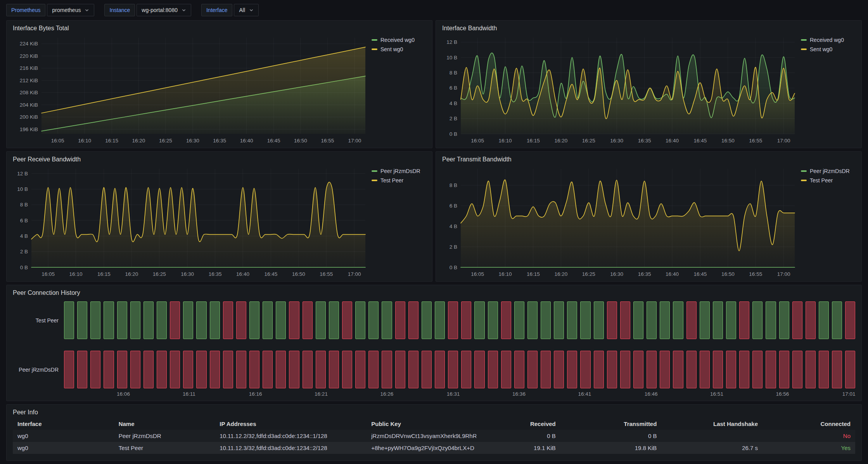 Image resolution: width=868 pixels, height=464 pixels. Describe the element at coordinates (399, 171) in the screenshot. I see `legend-item: Peer jRzmDsDR` at that location.